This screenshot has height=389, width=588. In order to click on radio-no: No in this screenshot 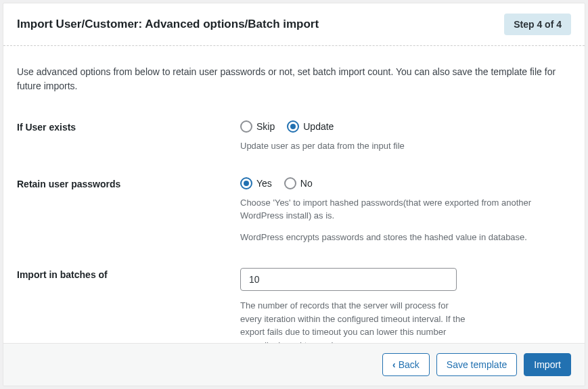, I will do `click(298, 183)`.